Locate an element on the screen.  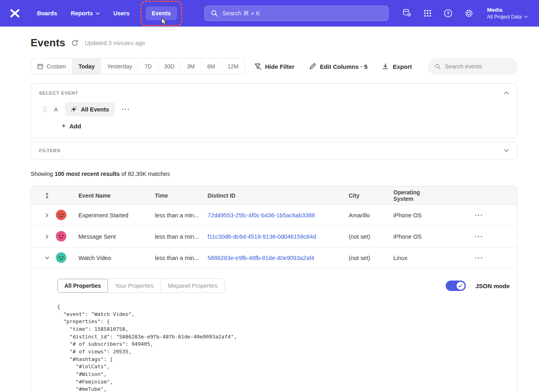
json-mode-label: JSON mode is located at coordinates (492, 286).